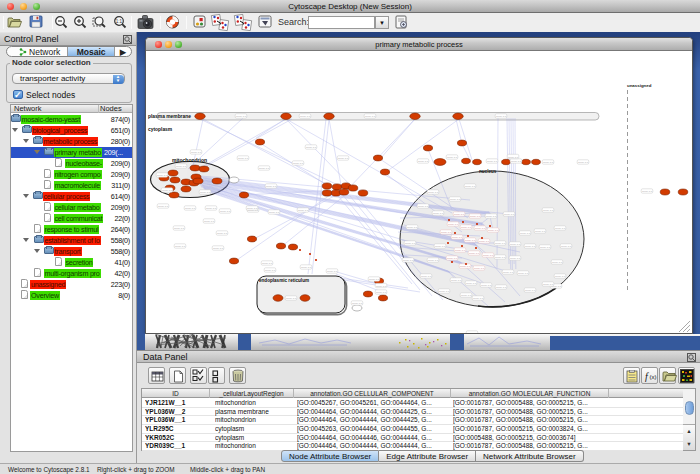 The width and height of the screenshot is (700, 474). Describe the element at coordinates (647, 376) in the screenshot. I see `svg-text: f` at that location.